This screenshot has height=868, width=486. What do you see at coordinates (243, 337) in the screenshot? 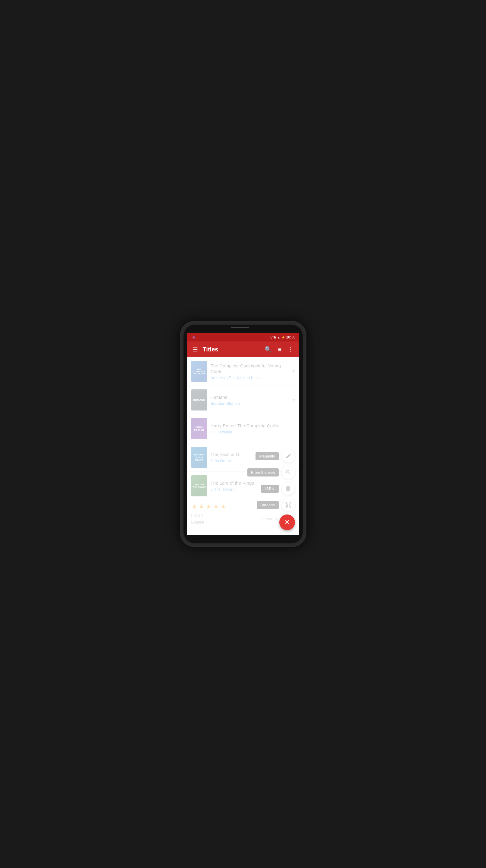
I see `status-bar: 👾 LTE ▲ ⚡ 10:55` at bounding box center [243, 337].